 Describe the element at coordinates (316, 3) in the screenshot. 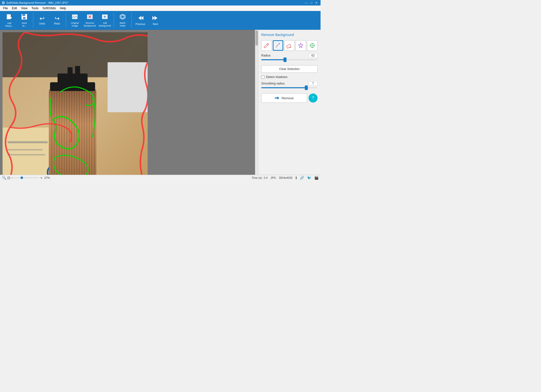

I see `close-button: ✕` at that location.